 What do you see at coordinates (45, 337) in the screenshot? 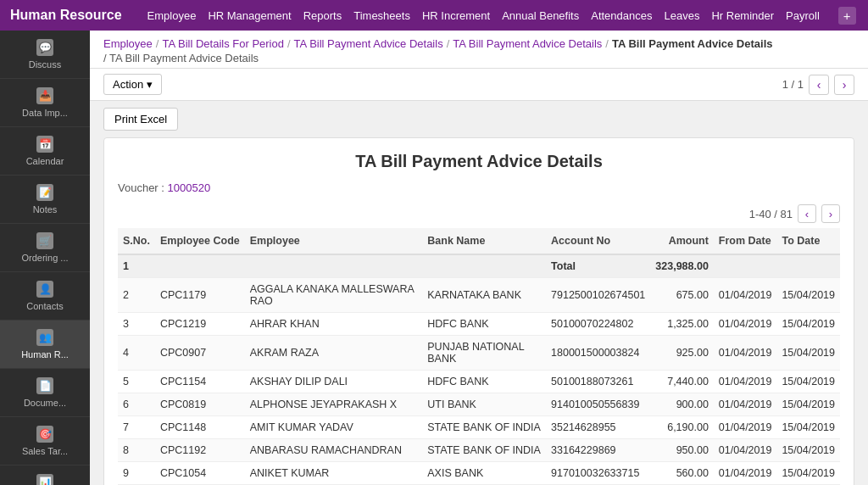
I see `sidebar-icon-6: 👥` at bounding box center [45, 337].